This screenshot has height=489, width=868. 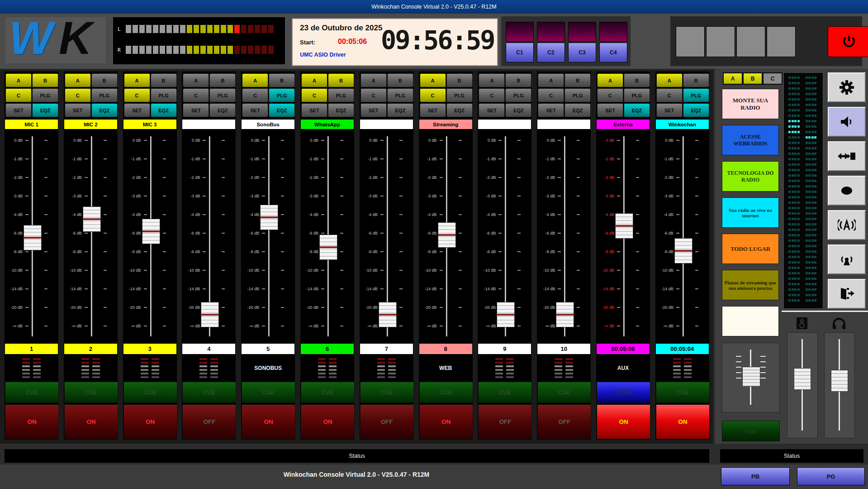 What do you see at coordinates (847, 191) in the screenshot?
I see `record-button` at bounding box center [847, 191].